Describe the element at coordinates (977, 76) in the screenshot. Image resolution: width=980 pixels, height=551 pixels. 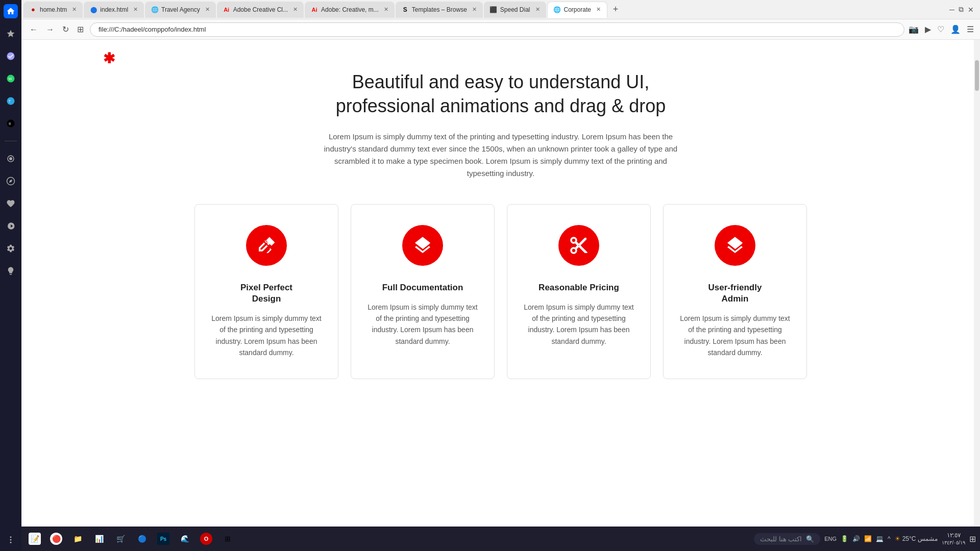
I see `scrollbar-thumb` at that location.